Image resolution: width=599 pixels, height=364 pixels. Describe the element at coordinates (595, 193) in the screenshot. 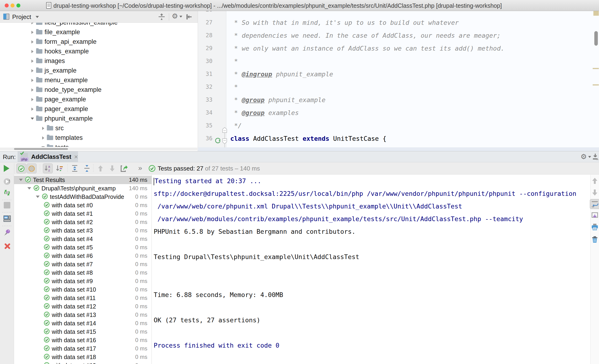

I see `scroll-down-icon` at that location.